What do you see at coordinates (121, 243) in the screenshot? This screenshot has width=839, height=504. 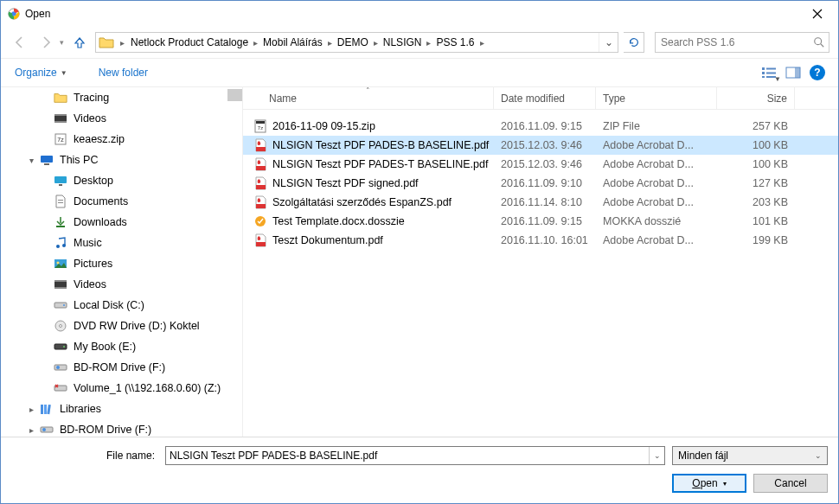 I see `tree-item: Music` at bounding box center [121, 243].